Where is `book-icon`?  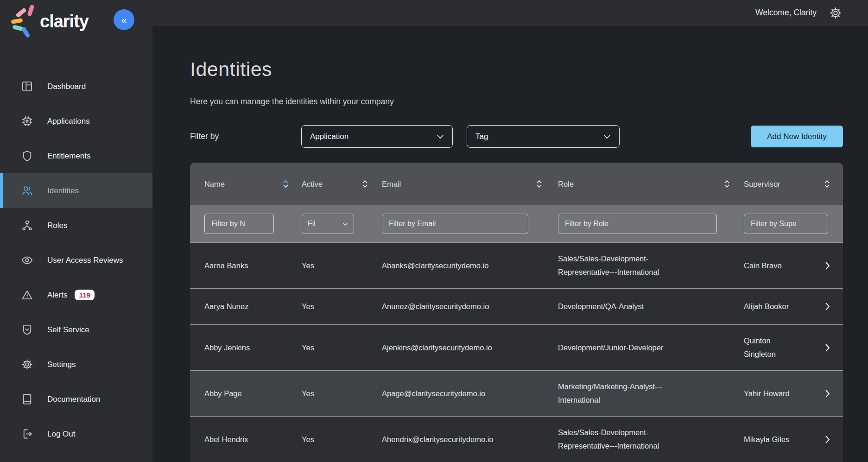 book-icon is located at coordinates (27, 399).